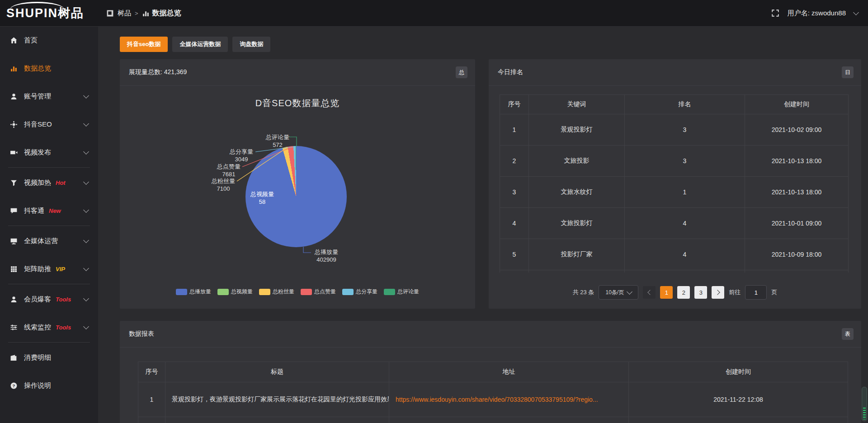 The image size is (868, 423). I want to click on question-circle-icon: ?, so click(14, 386).